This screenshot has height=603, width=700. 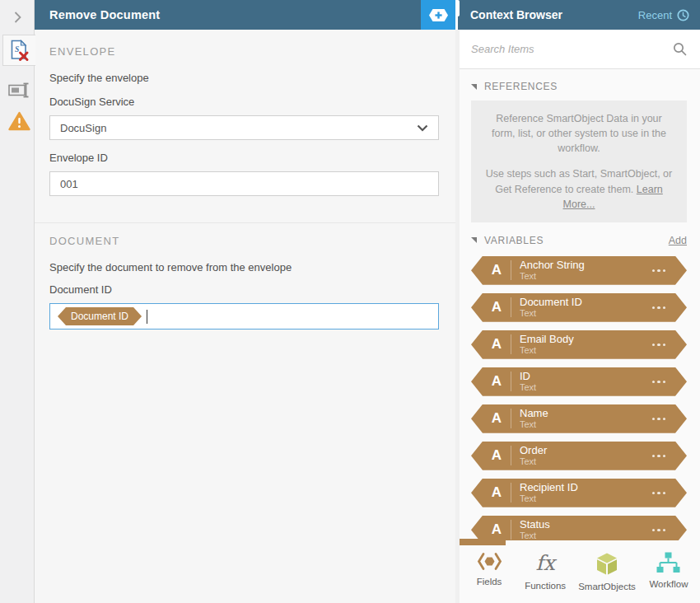 What do you see at coordinates (586, 265) in the screenshot?
I see `variable-name: Anchor String` at bounding box center [586, 265].